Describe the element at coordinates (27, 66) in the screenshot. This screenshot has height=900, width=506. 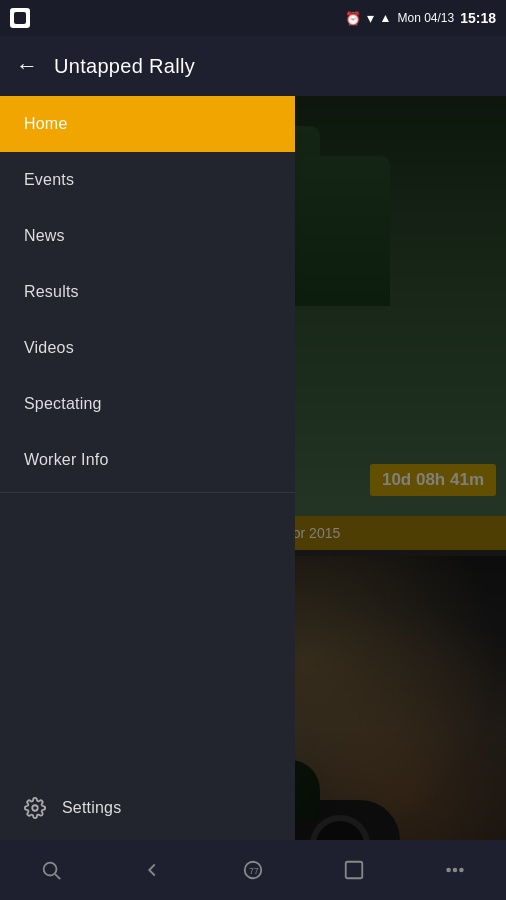
I see `back-button: ←` at that location.